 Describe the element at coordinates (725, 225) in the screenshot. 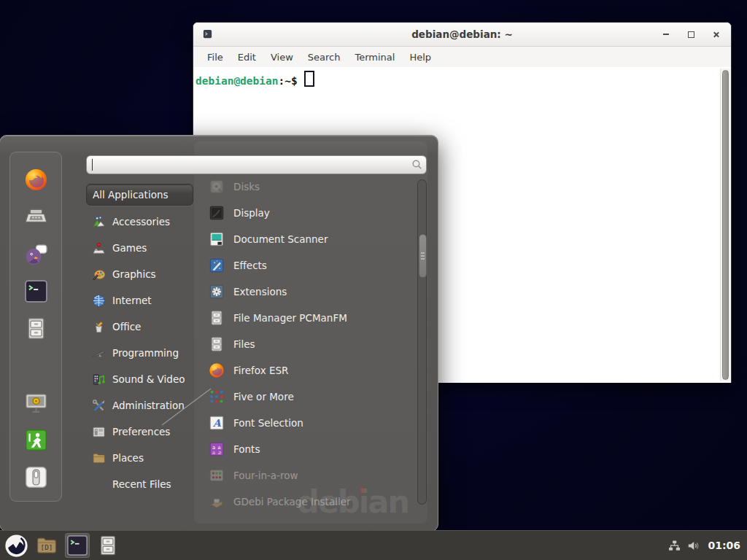

I see `terminal-scrollbar` at that location.